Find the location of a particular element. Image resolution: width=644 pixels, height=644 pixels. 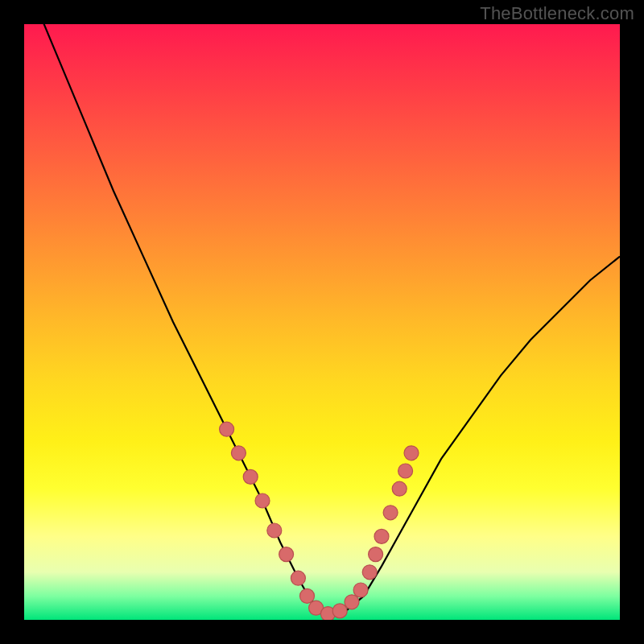

marker-dots is located at coordinates (319, 521).